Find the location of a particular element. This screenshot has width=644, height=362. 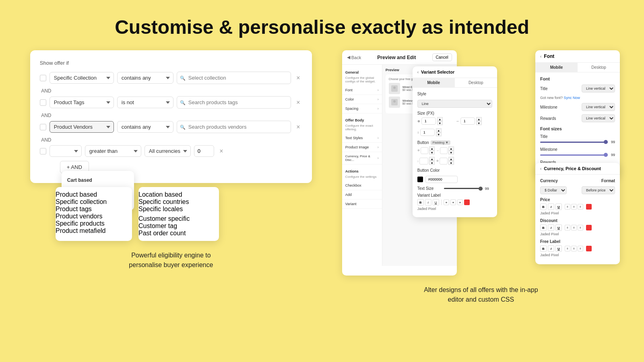

pad-3-up: ▲ is located at coordinates (432, 159).